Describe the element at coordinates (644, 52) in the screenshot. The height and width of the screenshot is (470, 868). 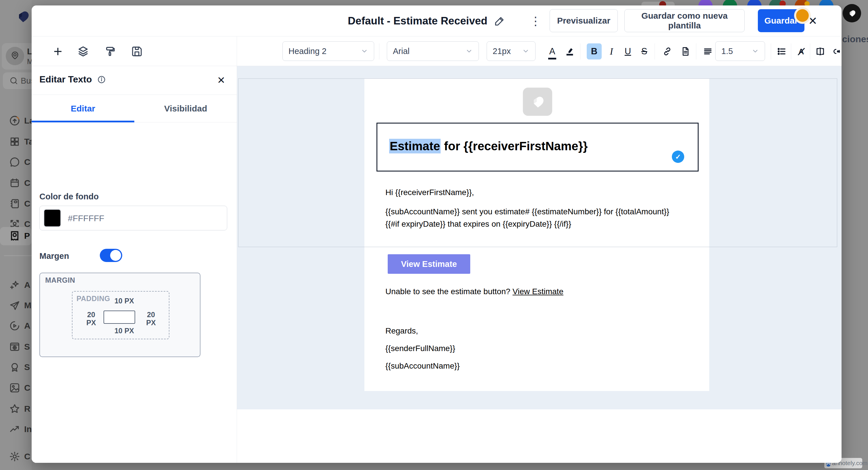
I see `strikethrough-button: S` at that location.